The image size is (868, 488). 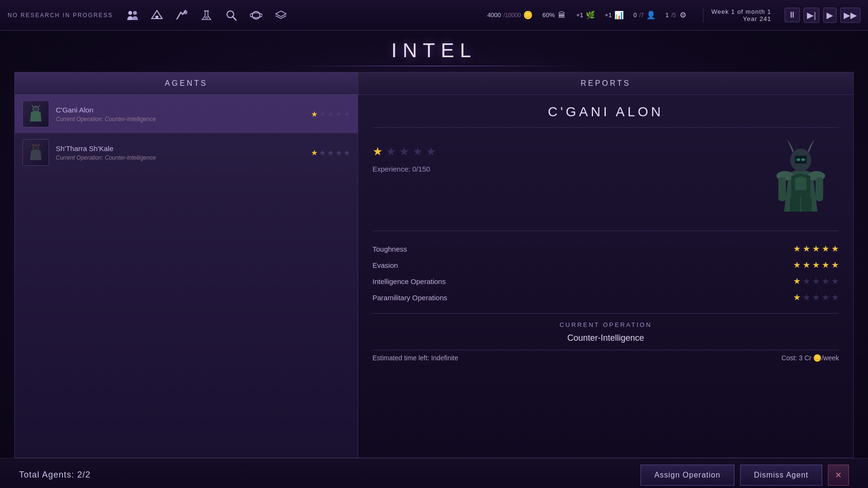 I want to click on reports-header: REPORTS, so click(x=606, y=84).